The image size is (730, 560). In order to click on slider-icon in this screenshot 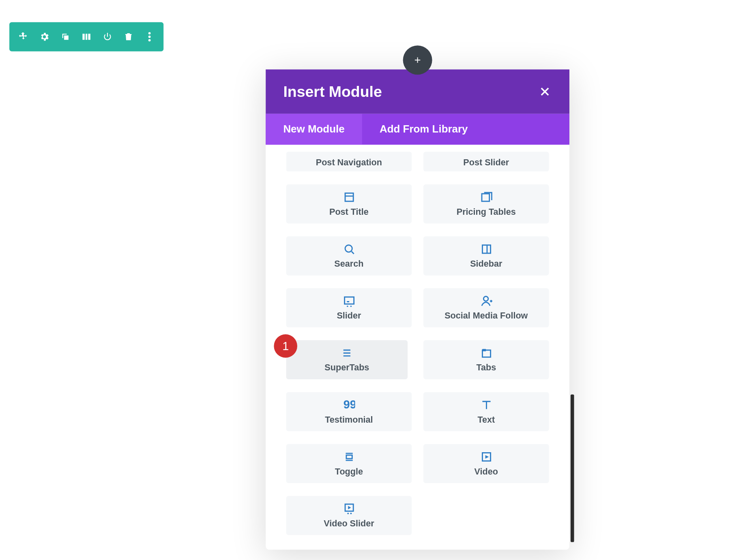, I will do `click(349, 301)`.